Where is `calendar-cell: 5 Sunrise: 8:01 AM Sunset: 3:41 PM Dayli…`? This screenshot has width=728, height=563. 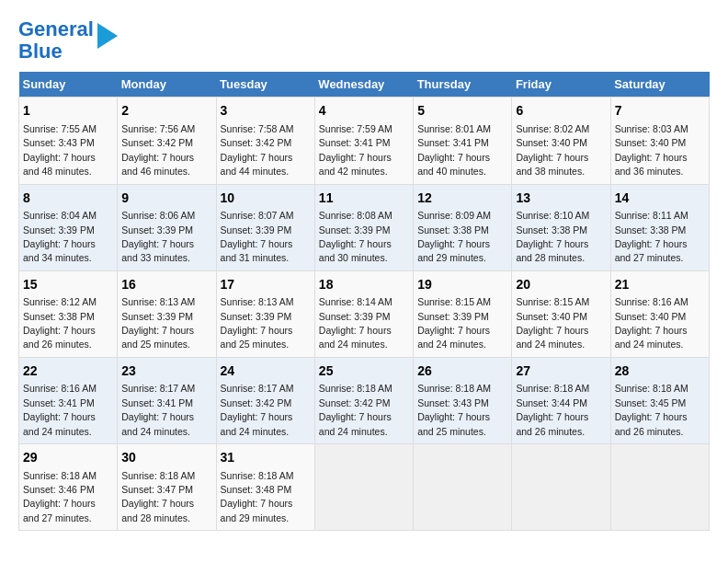 calendar-cell: 5 Sunrise: 8:01 AM Sunset: 3:41 PM Dayli… is located at coordinates (463, 141).